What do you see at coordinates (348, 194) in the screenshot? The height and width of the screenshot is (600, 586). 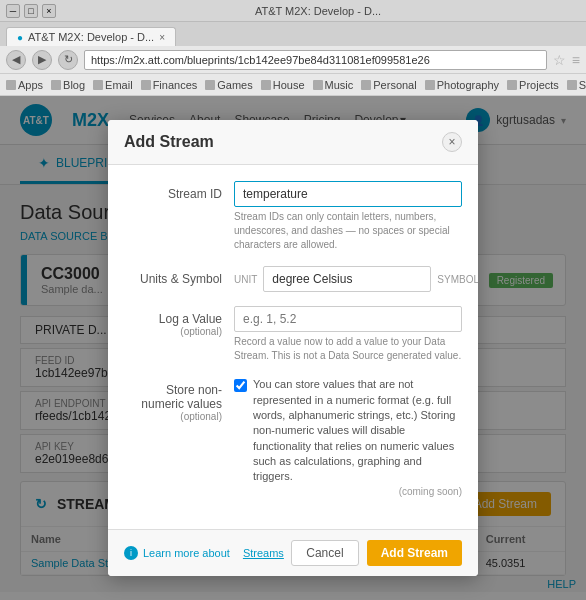 I see `stream-id-input` at bounding box center [348, 194].